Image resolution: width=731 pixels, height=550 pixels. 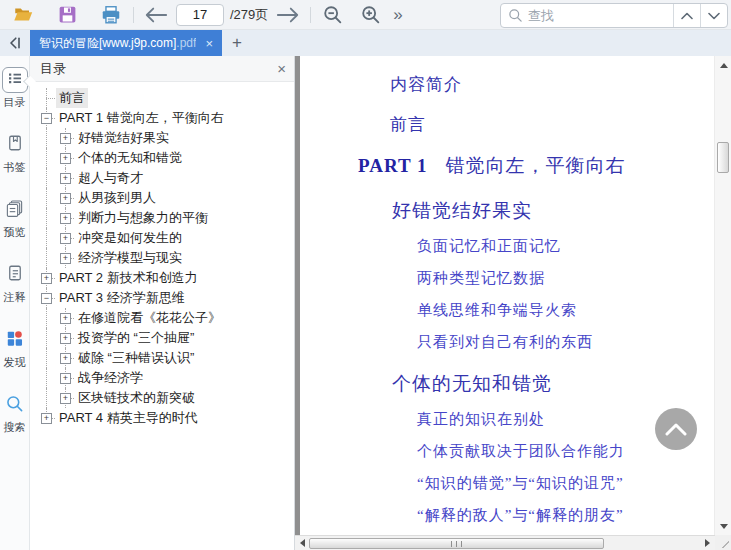 I want to click on toc-item: 判断力与想象力的平衡, so click(x=162, y=218).